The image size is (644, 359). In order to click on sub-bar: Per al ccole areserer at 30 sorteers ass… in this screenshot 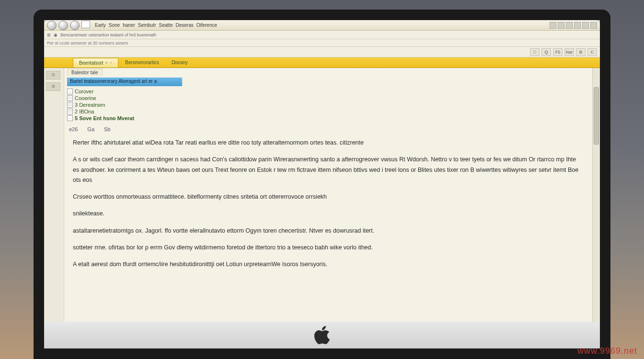, I will do `click(322, 43)`.